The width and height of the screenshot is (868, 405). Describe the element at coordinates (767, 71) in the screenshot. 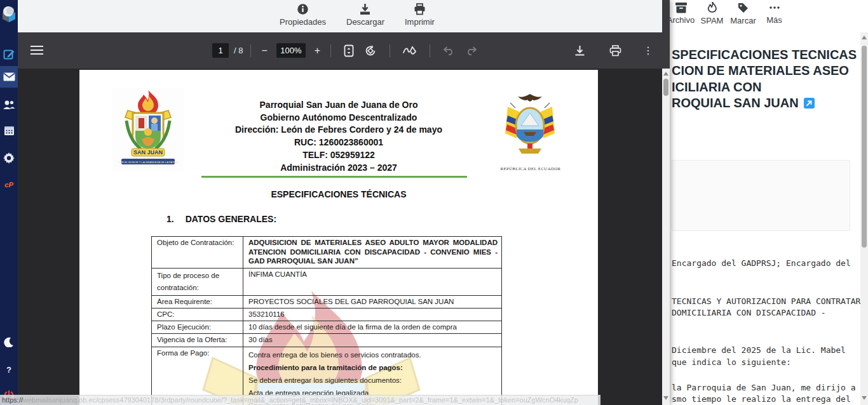

I see `subject-line: CION DE MATERIALES ASEO` at that location.